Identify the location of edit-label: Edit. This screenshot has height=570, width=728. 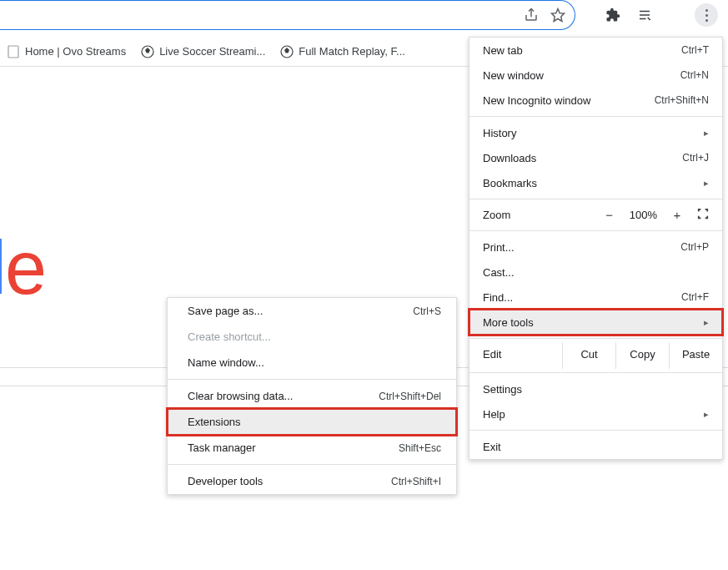
(515, 356).